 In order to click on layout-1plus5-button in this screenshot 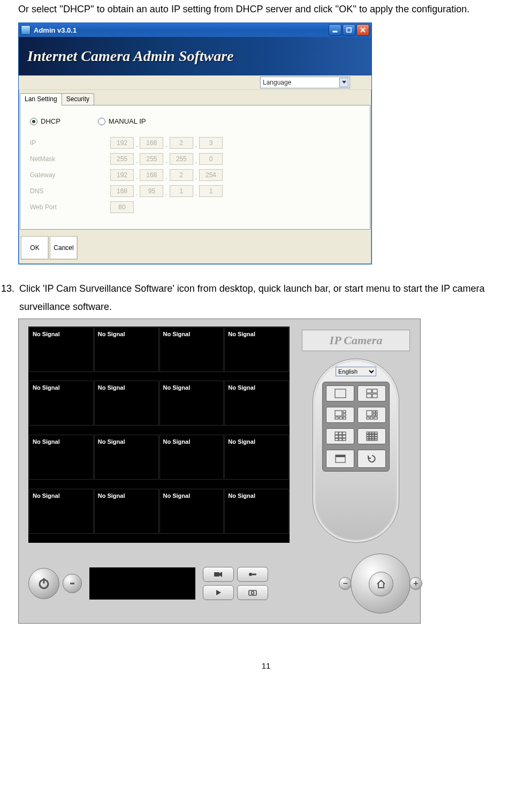, I will do `click(340, 415)`.